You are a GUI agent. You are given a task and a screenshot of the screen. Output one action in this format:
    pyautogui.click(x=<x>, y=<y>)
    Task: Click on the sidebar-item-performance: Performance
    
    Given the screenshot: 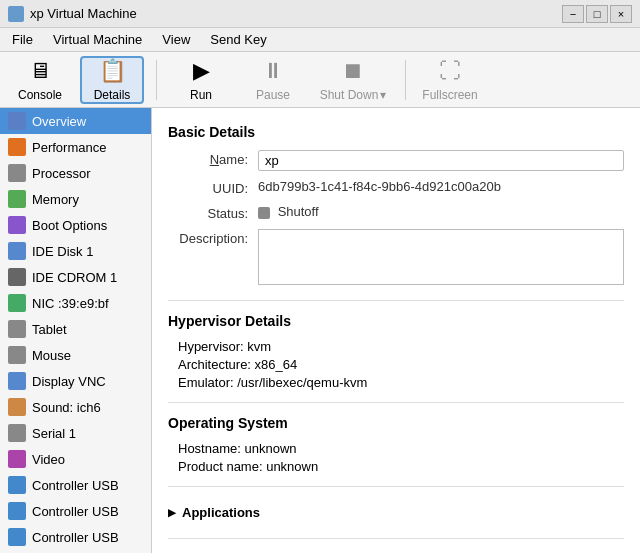 What is the action you would take?
    pyautogui.click(x=76, y=147)
    